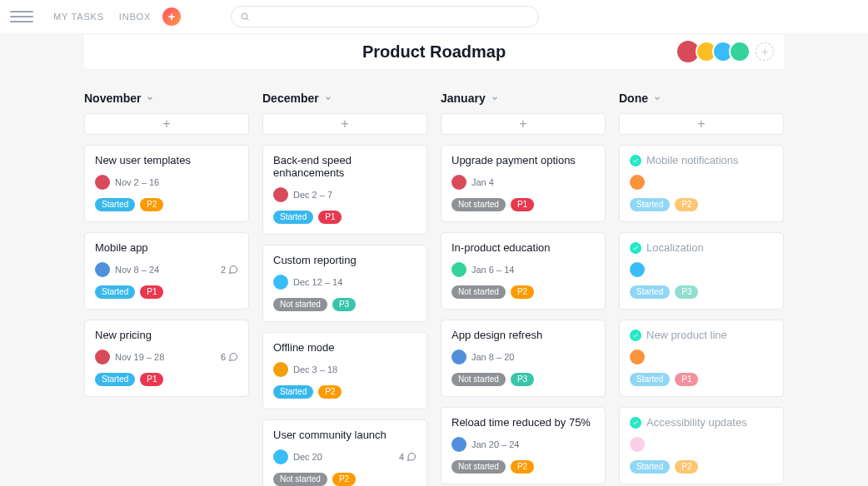 The image size is (868, 486). What do you see at coordinates (167, 358) in the screenshot?
I see `card: New pricingNov 19 – 286StartedP1` at bounding box center [167, 358].